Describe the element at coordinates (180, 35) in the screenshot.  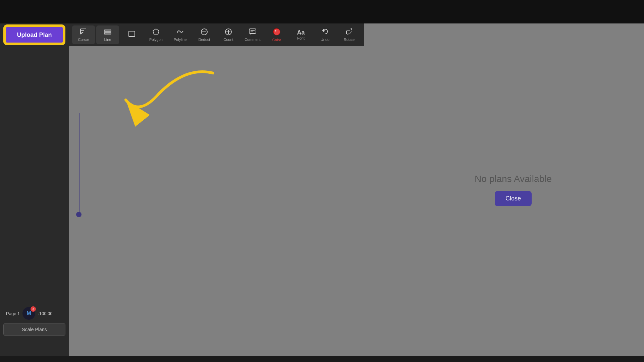
I see `tool-polyline: Polyline` at that location.